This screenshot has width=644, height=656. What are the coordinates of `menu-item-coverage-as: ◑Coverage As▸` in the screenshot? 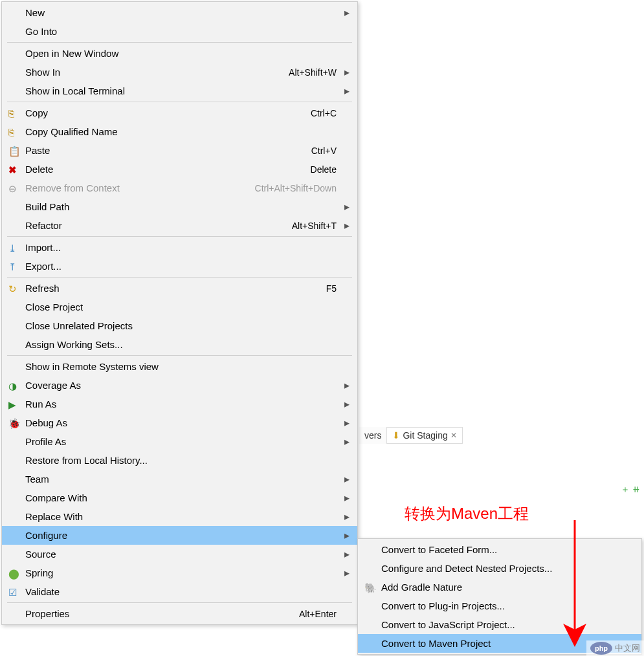 It's located at (180, 386).